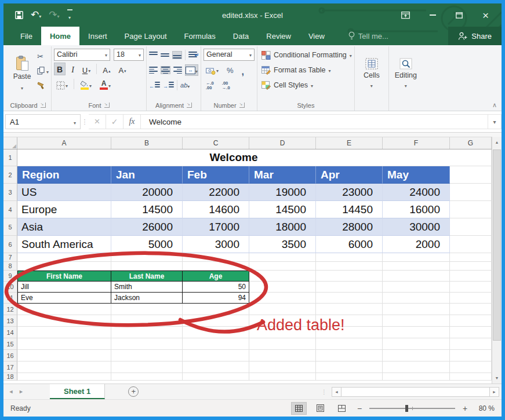 The width and height of the screenshot is (505, 420). What do you see at coordinates (307, 55) in the screenshot?
I see `conditional-formatting-button: Conditional Formatting` at bounding box center [307, 55].